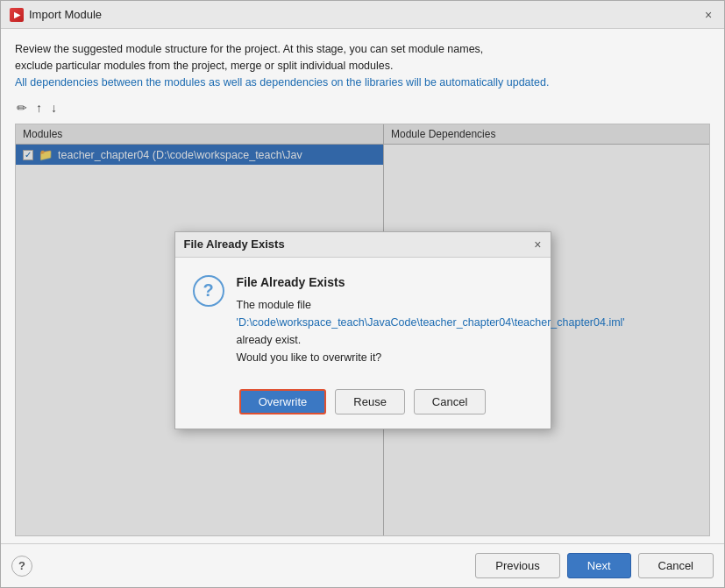 Image resolution: width=725 pixels, height=588 pixels. I want to click on dialog-body: ? File Already Exists The module file 'D…, so click(363, 319).